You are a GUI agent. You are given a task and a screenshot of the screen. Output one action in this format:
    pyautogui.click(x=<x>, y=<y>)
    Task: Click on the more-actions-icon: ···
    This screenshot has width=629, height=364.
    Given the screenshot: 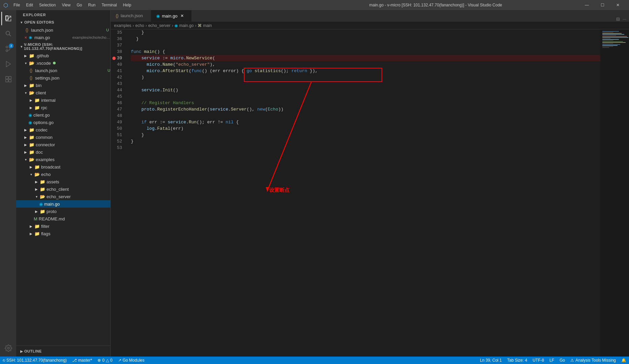 What is the action you would take?
    pyautogui.click(x=625, y=19)
    